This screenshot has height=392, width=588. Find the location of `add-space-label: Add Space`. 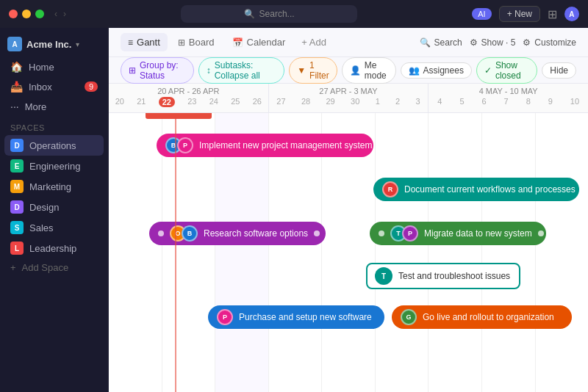

add-space-label: Add Space is located at coordinates (46, 267).